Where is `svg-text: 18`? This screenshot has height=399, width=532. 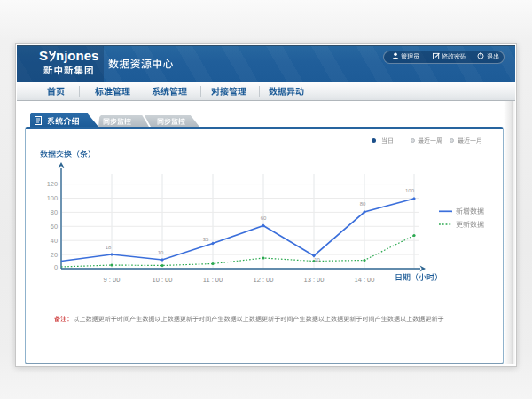
svg-text: 18 is located at coordinates (108, 247).